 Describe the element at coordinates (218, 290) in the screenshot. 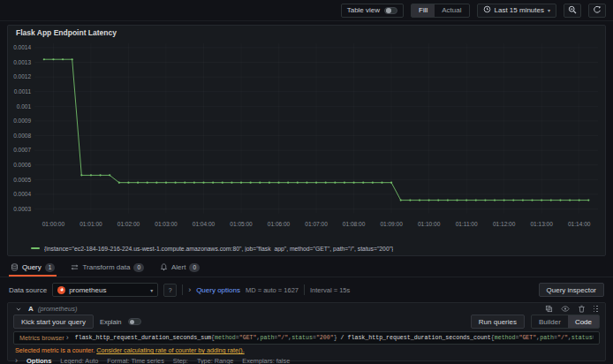

I see `query-options-toggle: Query options` at that location.